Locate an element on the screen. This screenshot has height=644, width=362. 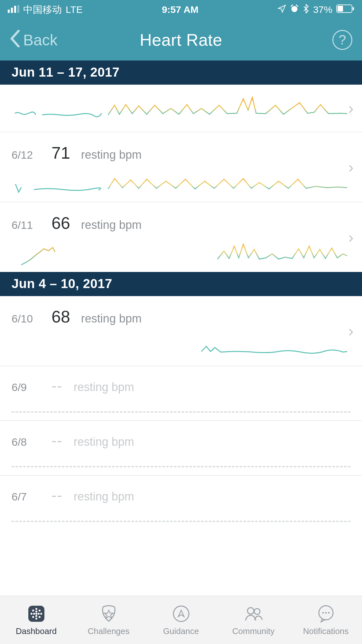
tab-dashboard: Dashboard is located at coordinates (36, 620).